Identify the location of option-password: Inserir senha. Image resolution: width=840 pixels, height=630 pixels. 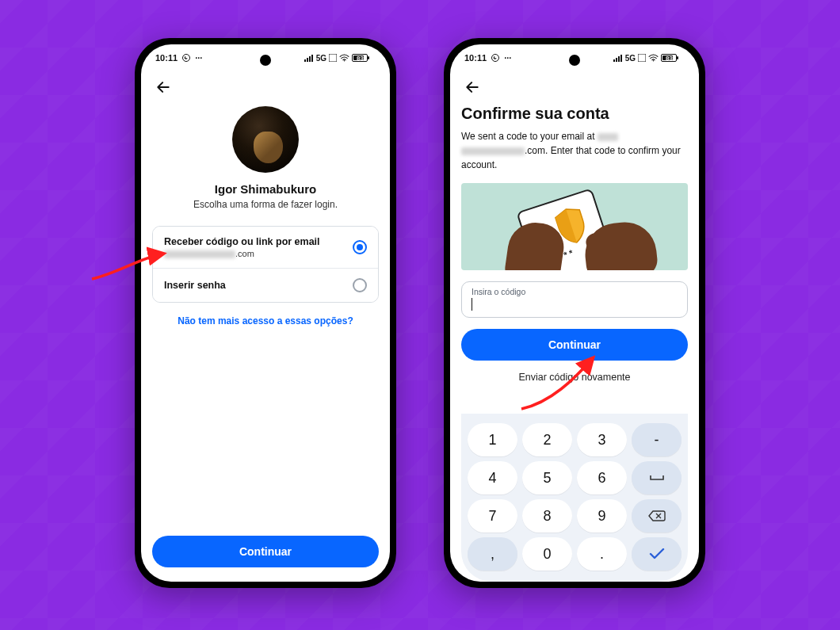
(265, 285).